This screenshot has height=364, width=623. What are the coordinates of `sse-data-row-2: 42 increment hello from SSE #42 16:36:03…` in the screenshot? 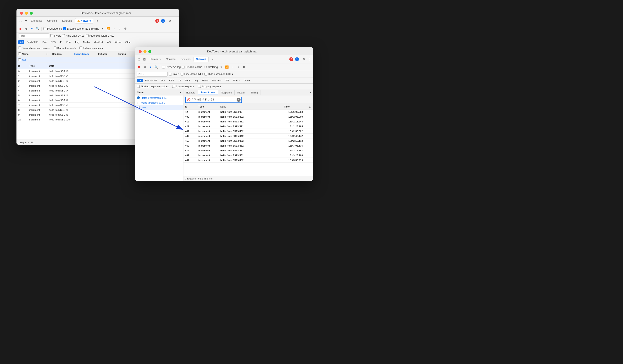 It's located at (248, 112).